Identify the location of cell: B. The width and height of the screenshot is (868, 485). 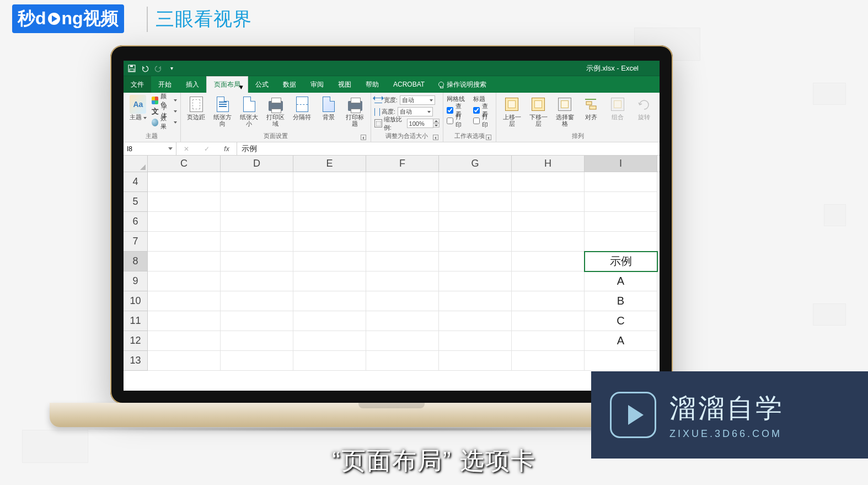
(621, 301).